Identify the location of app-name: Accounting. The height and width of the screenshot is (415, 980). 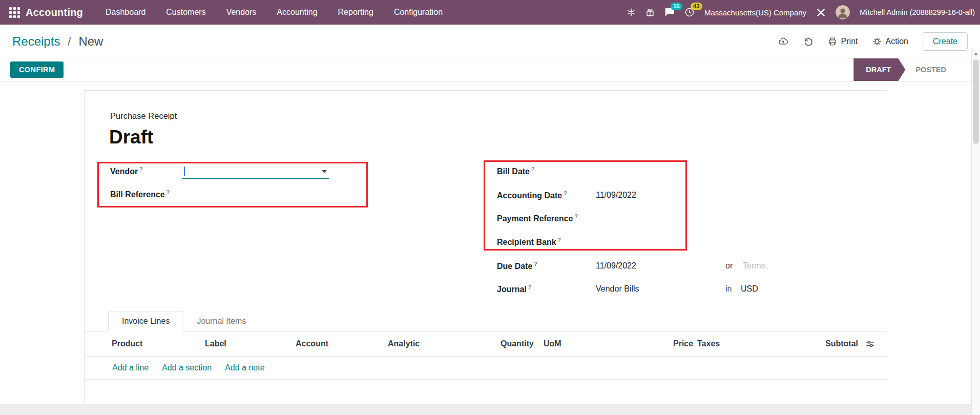
(54, 12).